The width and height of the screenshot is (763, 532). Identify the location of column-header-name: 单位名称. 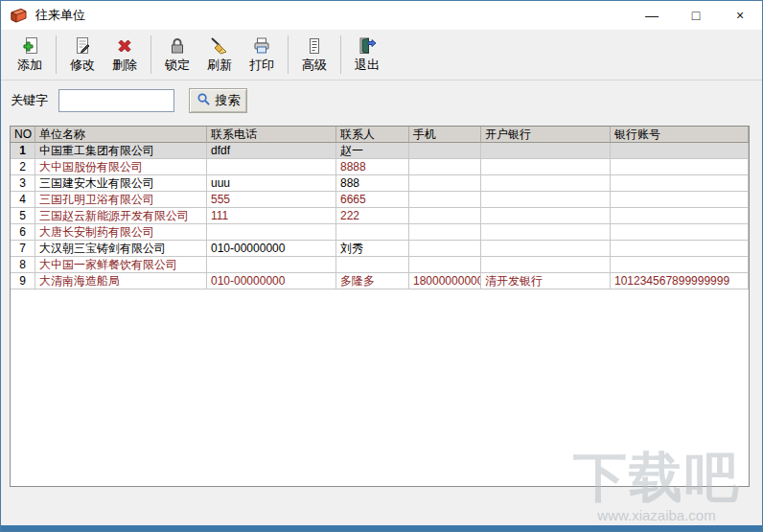
(121, 134).